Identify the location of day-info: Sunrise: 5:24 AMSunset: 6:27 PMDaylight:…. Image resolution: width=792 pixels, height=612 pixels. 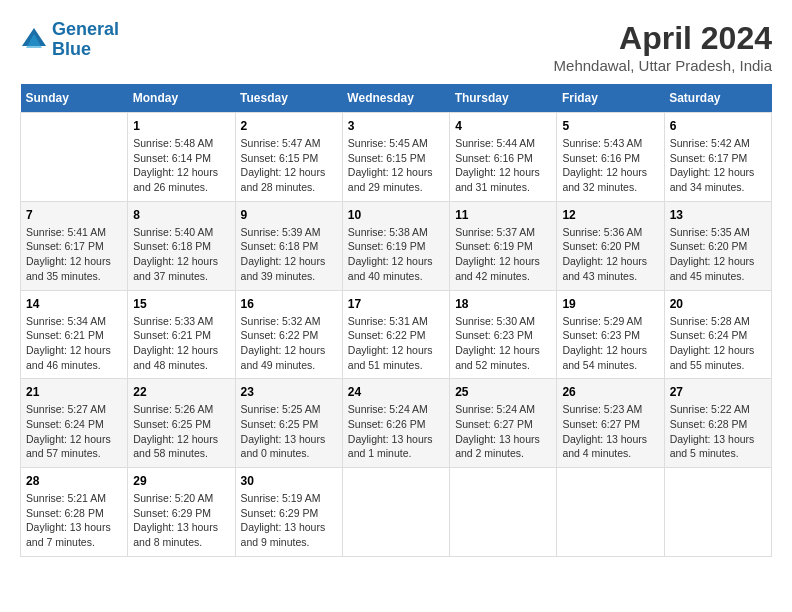
(503, 432).